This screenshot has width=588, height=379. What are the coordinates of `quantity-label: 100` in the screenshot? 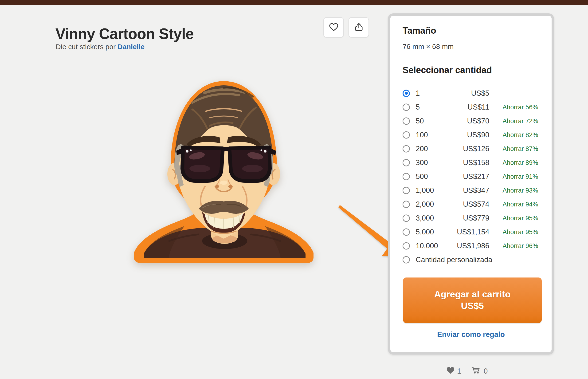 It's located at (422, 135).